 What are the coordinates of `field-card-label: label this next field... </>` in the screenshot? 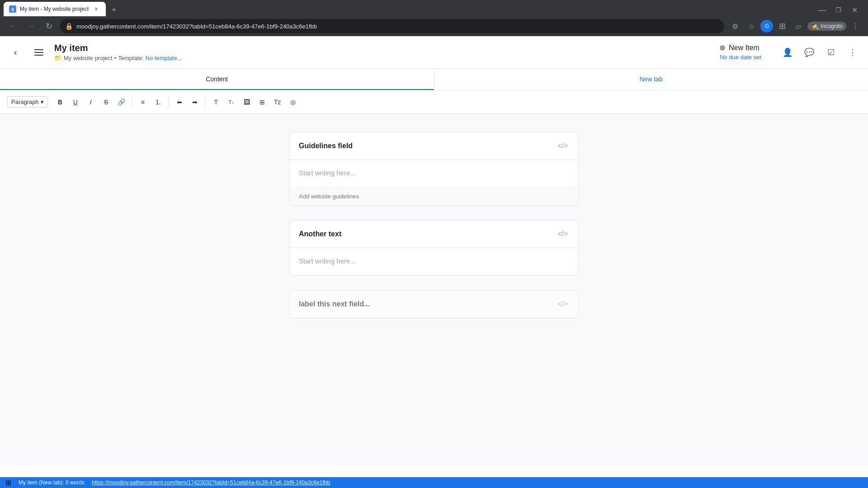 It's located at (434, 305).